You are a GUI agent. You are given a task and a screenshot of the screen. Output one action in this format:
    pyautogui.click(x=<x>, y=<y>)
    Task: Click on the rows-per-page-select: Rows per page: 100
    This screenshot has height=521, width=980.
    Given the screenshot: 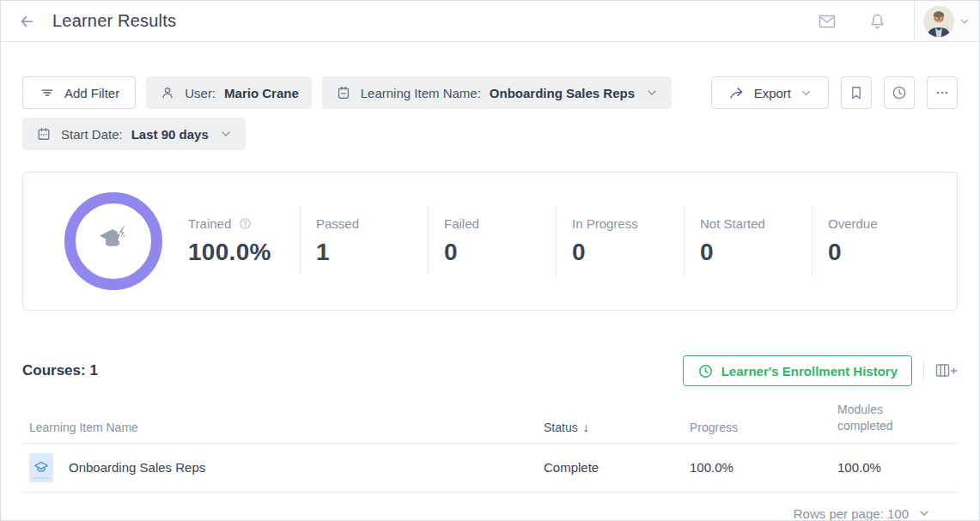 What is the action you would take?
    pyautogui.click(x=490, y=506)
    